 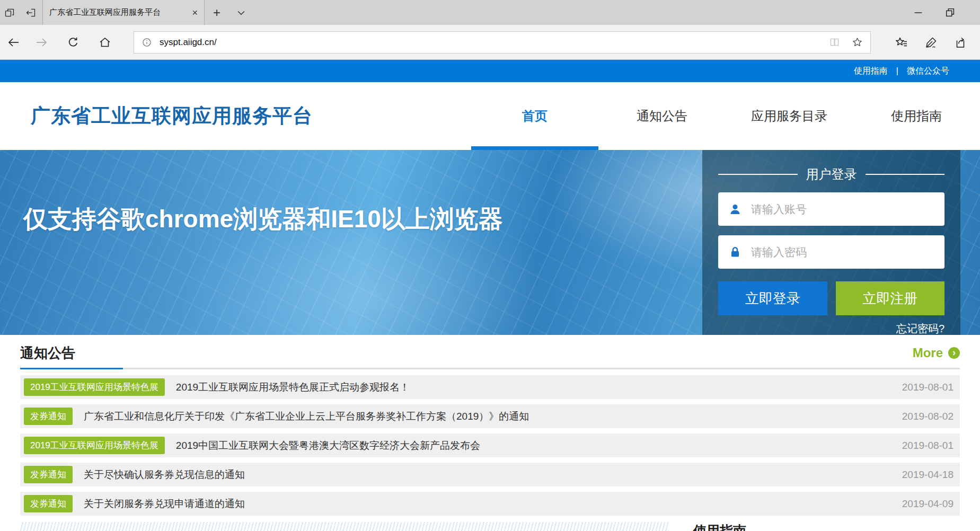 I want to click on notice-title: 广东省工业和信息化厅关于印发《广东省工业企业上云上平台服务券奖补工作方案（201…, so click(x=306, y=417).